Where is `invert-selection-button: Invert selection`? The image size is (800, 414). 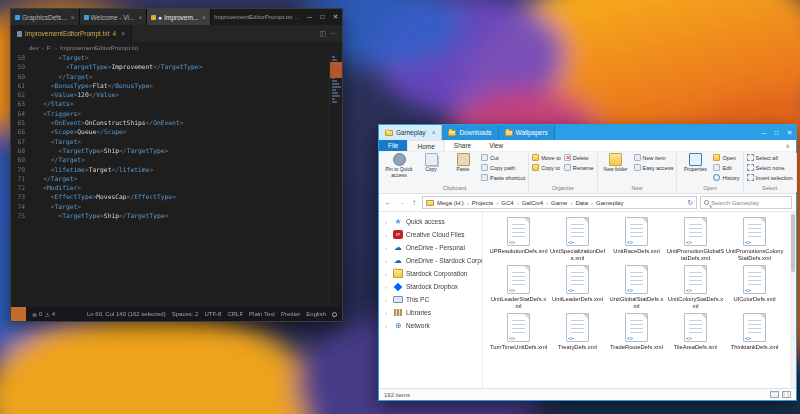
invert-selection-button: Invert selection is located at coordinates (770, 178).